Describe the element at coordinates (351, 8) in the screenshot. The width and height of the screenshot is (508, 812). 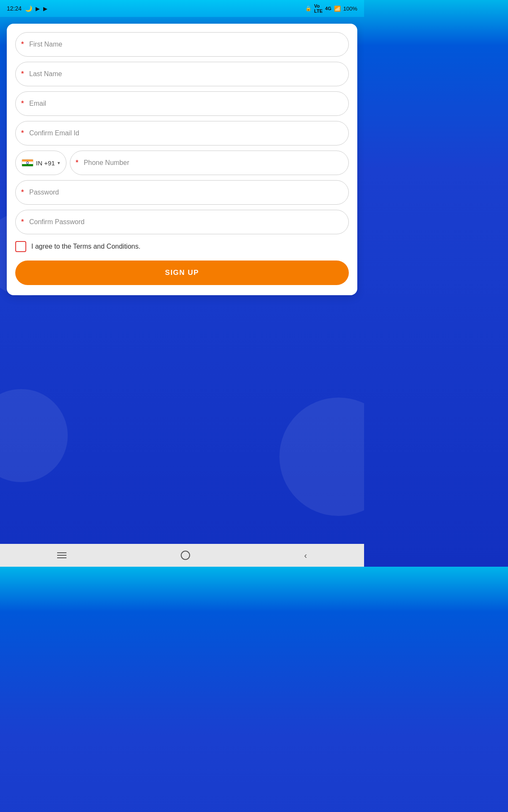
I see `battery-display: 100%` at that location.